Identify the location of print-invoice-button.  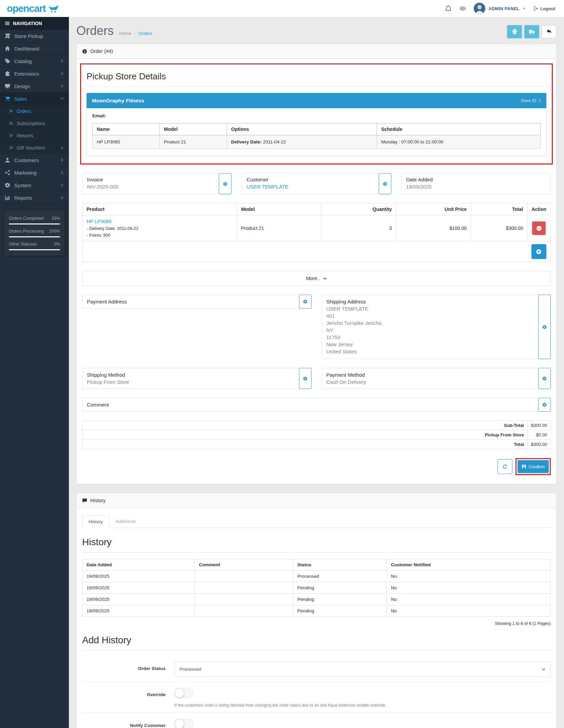
(514, 32).